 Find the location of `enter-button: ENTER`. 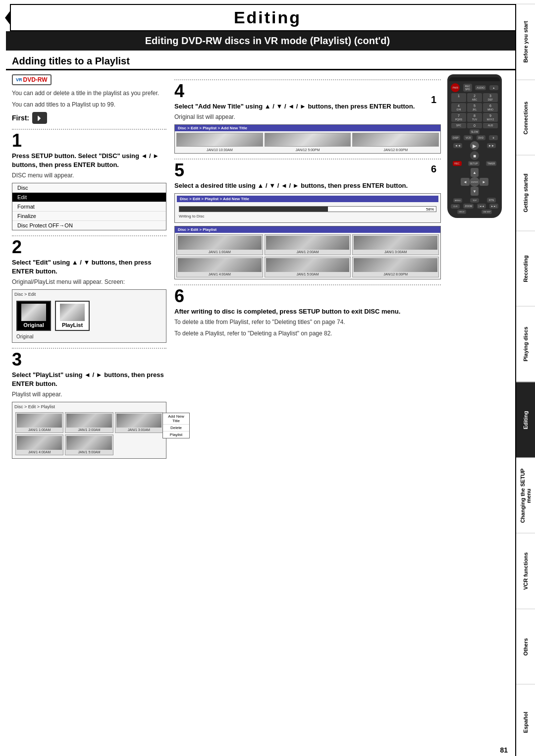

enter-button: ENTER is located at coordinates (475, 182).